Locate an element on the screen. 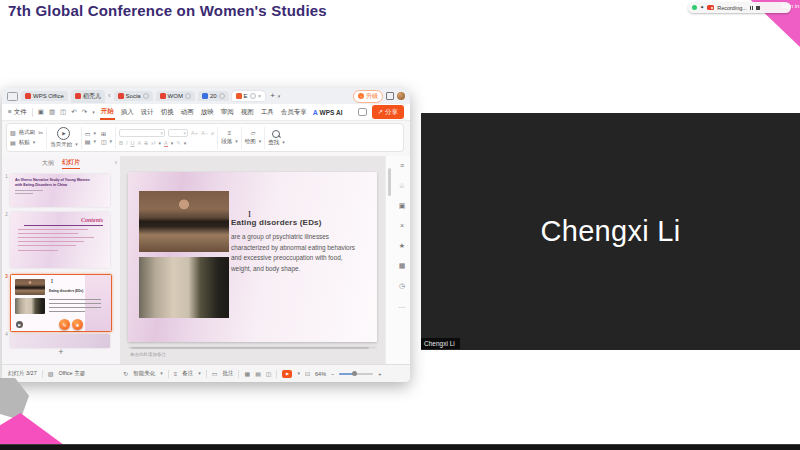 The width and height of the screenshot is (800, 450). current-slide: I Eating disorders (EDs) are a group of … is located at coordinates (252, 257).